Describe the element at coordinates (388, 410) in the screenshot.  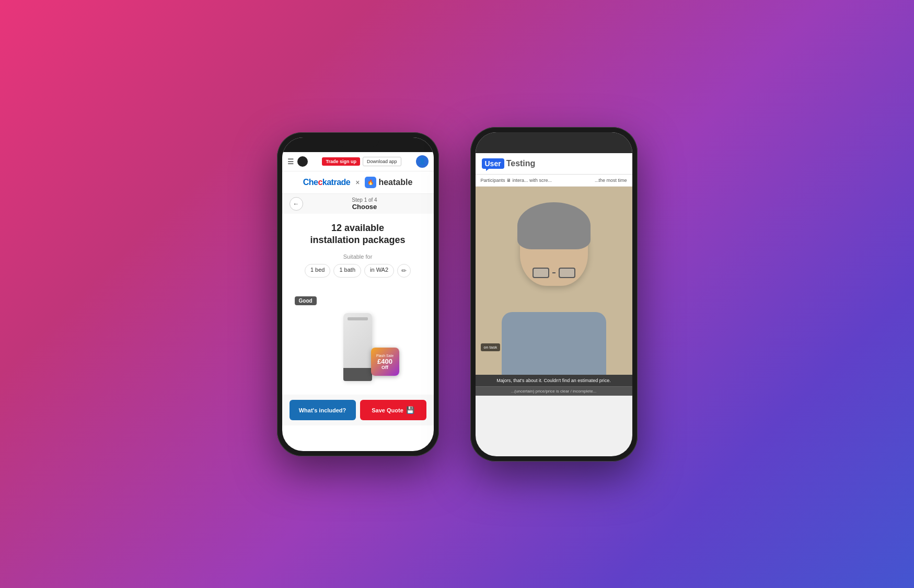
I see `save-quote-label: Save Quote` at that location.